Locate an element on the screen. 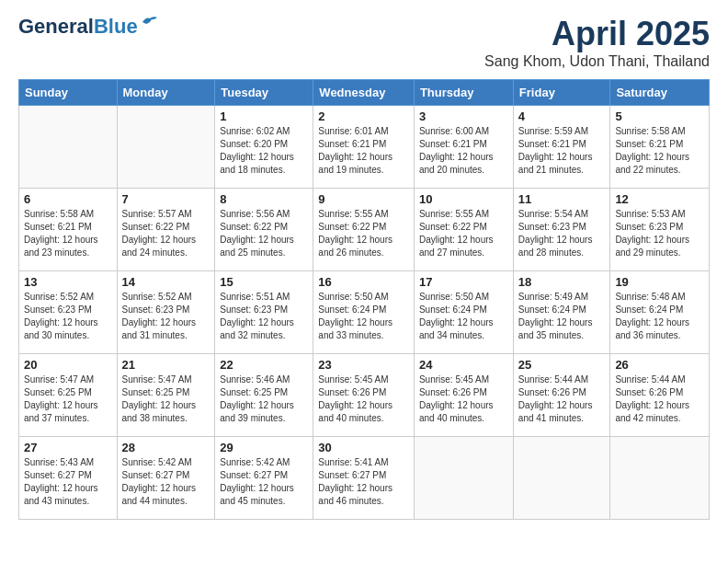 The width and height of the screenshot is (728, 563). week-row-2: 6Sunrise: 5:58 AM Sunset: 6:21 PM Daylig… is located at coordinates (364, 230).